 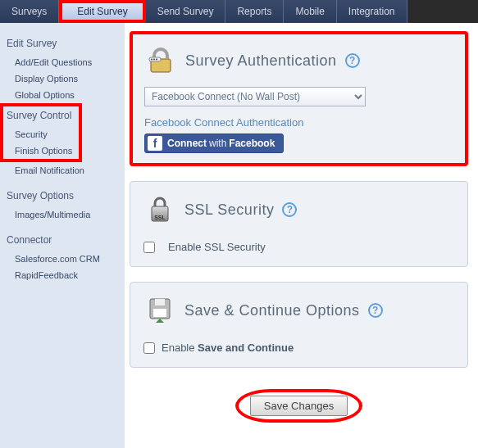 I want to click on ssl-lock-icon: SSL, so click(x=160, y=210).